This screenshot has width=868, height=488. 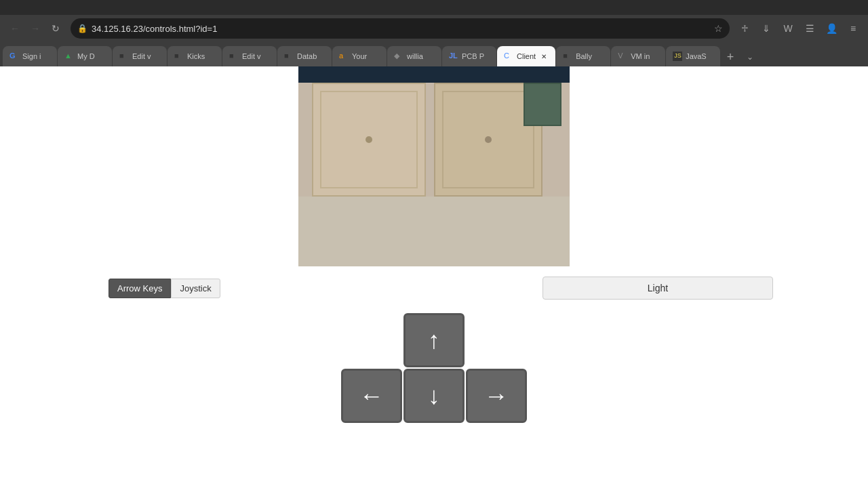 What do you see at coordinates (56, 28) in the screenshot?
I see `refresh-button: ↻` at bounding box center [56, 28].